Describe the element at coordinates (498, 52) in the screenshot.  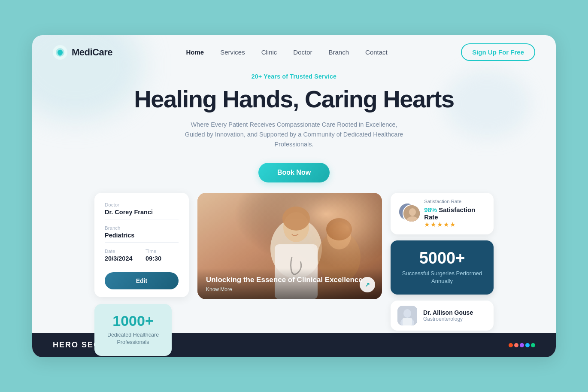
I see `signup-button: Sign Up For Free` at that location.